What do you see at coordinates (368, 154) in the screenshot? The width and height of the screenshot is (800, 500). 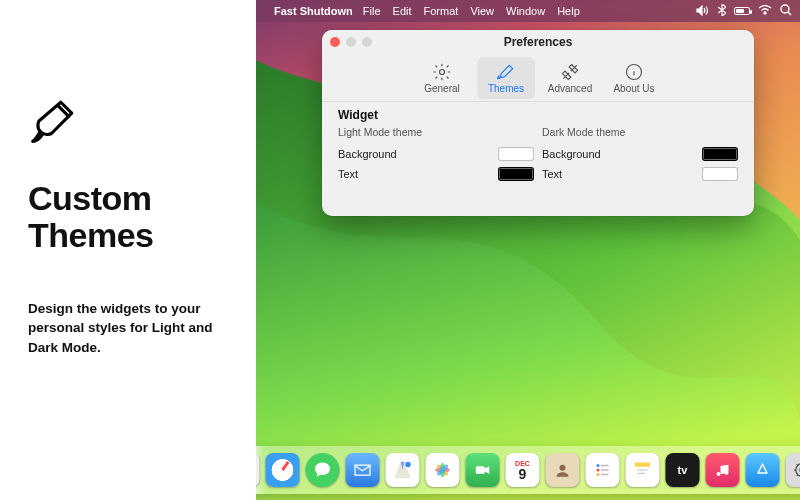 I see `light-bg-label: Background` at bounding box center [368, 154].